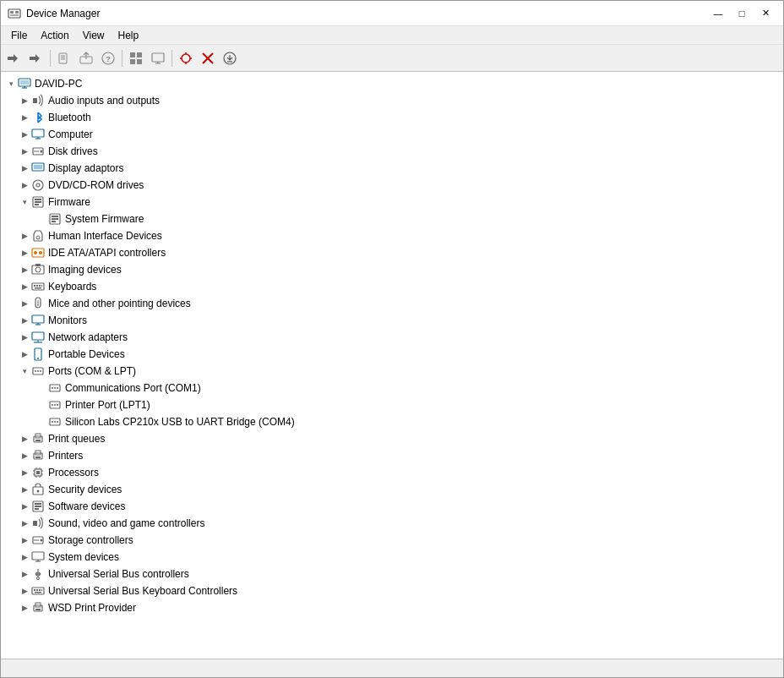  Describe the element at coordinates (24, 354) in the screenshot. I see `portable-expander: ▶` at that location.